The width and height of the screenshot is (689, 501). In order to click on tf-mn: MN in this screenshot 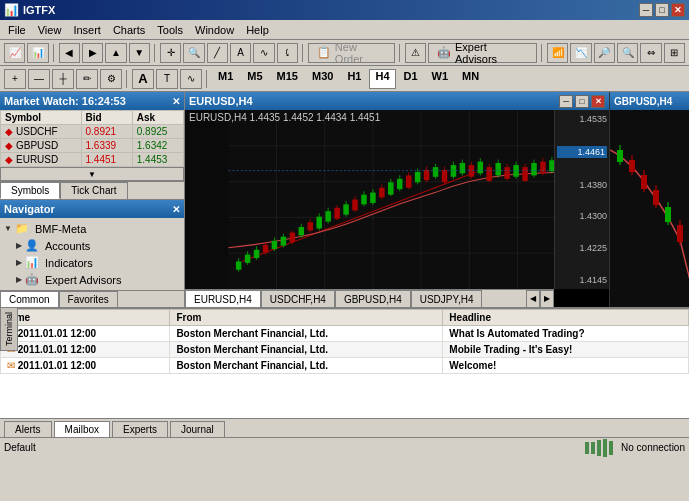, I will do `click(470, 79)`.